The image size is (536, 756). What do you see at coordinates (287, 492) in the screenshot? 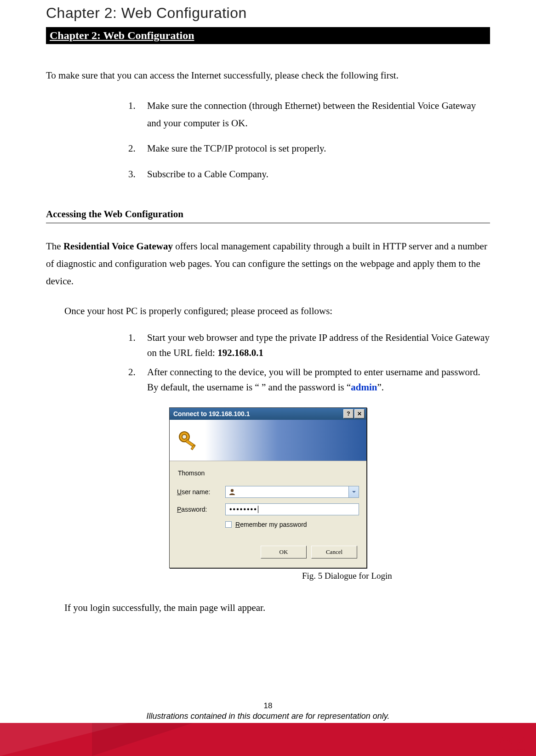
I see `username-input` at bounding box center [287, 492].